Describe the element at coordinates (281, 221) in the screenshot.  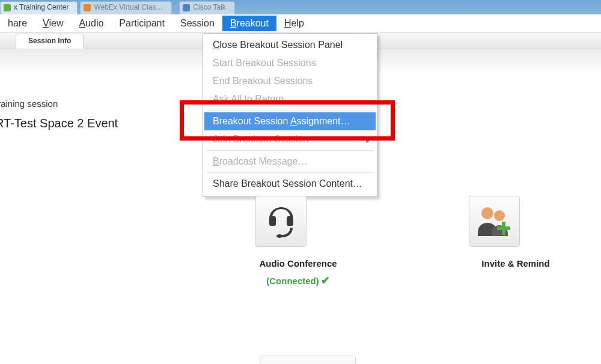
I see `audio-conference-tile` at that location.